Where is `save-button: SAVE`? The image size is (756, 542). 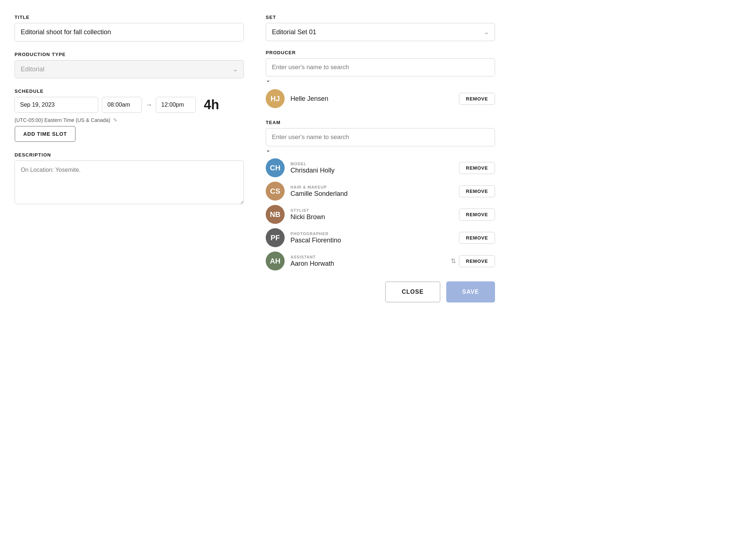
save-button: SAVE is located at coordinates (471, 292).